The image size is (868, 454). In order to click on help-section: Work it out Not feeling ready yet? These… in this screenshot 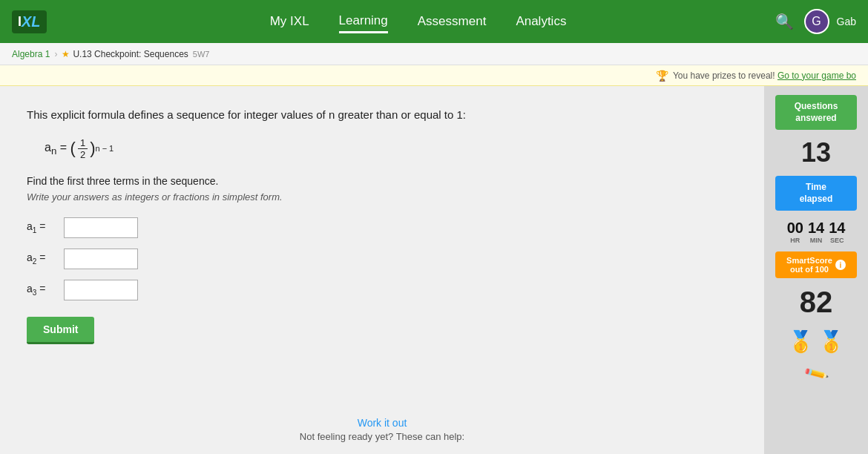, I will do `click(382, 429)`.